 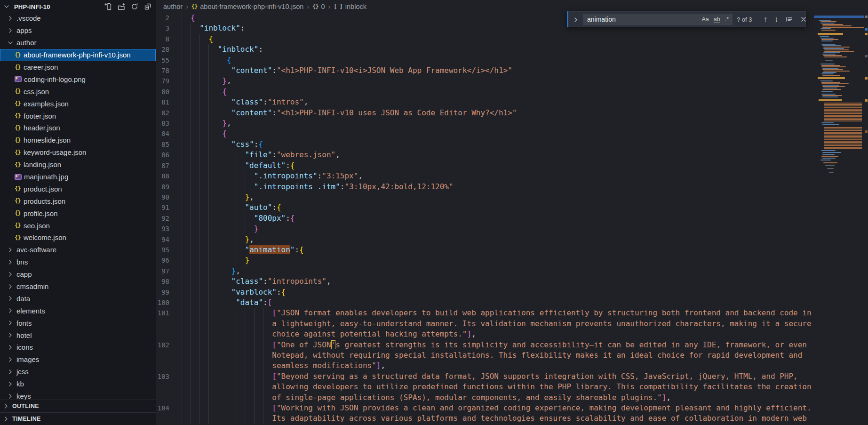 What do you see at coordinates (78, 18) in the screenshot?
I see `tree-item--vscode: .vscode` at bounding box center [78, 18].